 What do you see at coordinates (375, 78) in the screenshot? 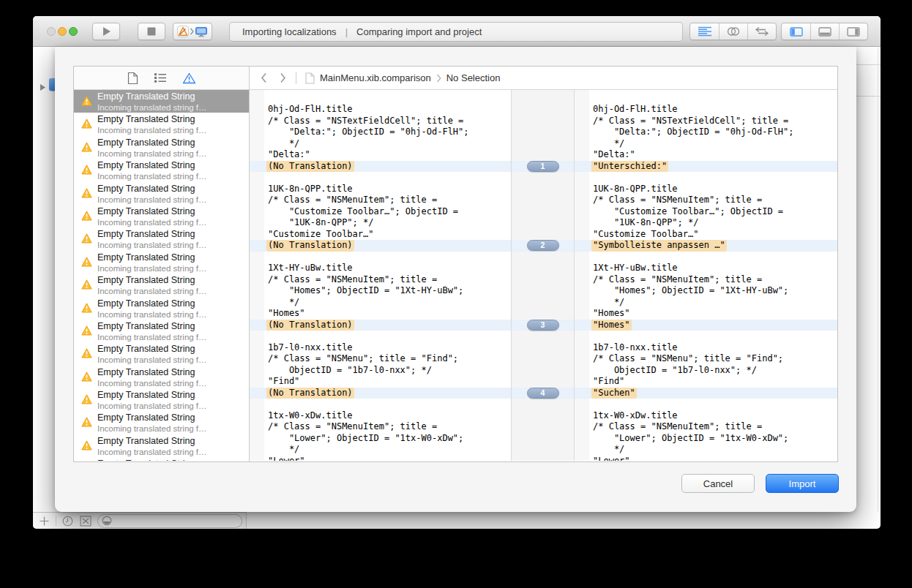
I see `jump-bar-file: MainMenu.xib.comparison` at bounding box center [375, 78].